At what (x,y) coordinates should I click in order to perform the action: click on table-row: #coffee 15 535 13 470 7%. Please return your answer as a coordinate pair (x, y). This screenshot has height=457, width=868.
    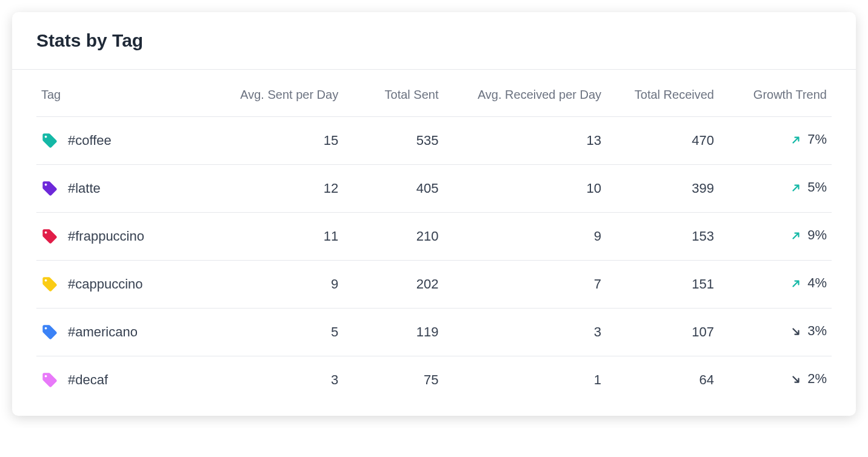
    Looking at the image, I should click on (434, 141).